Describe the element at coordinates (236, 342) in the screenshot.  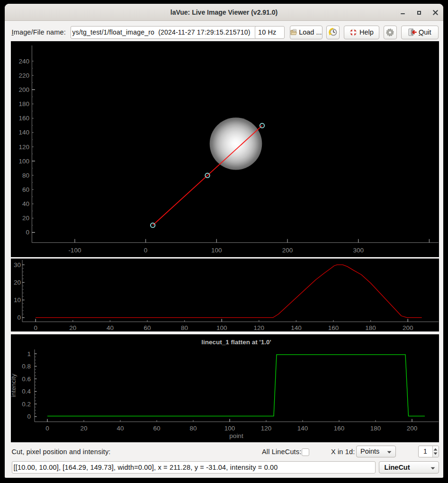
I see `svg-text: linecut_1 flatten at '1.0'` at that location.